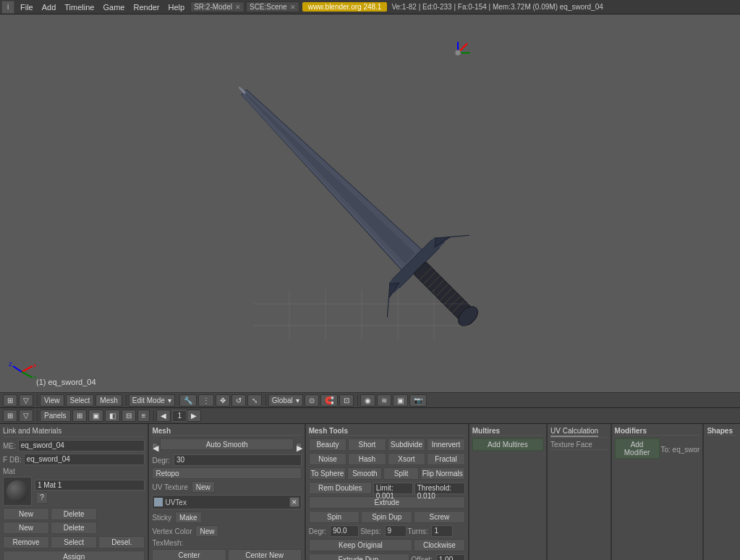  Describe the element at coordinates (152, 401) in the screenshot. I see `mode-dropdown: Edit Mode ▾` at that location.